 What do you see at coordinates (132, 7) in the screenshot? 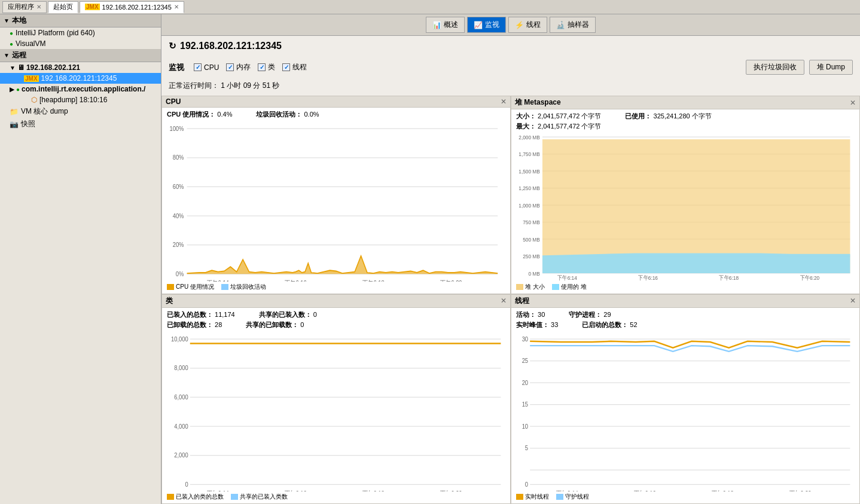
I see `remote-tab: JMX 192.168.202.121:12345 ✕` at bounding box center [132, 7].